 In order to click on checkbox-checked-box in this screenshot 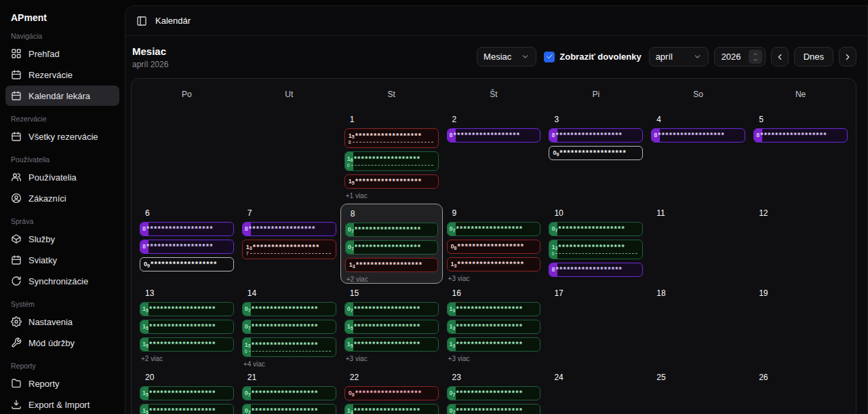, I will do `click(549, 57)`.